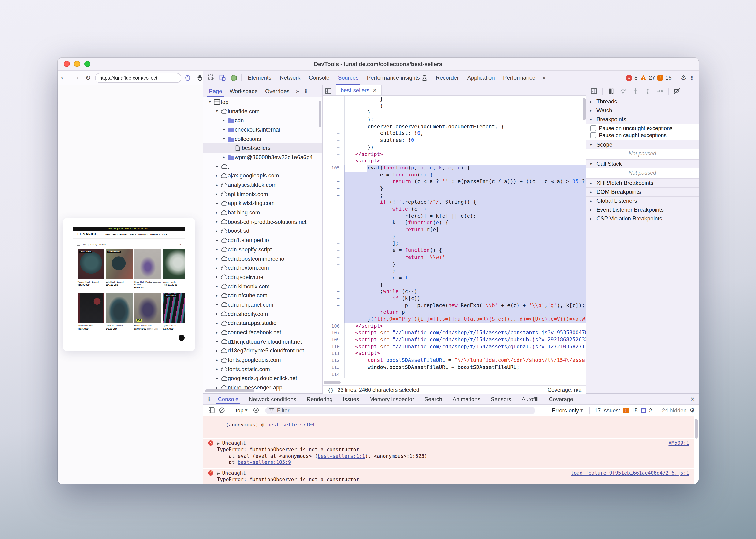  Describe the element at coordinates (433, 399) in the screenshot. I see `drawer-tab-search: Search` at that location.